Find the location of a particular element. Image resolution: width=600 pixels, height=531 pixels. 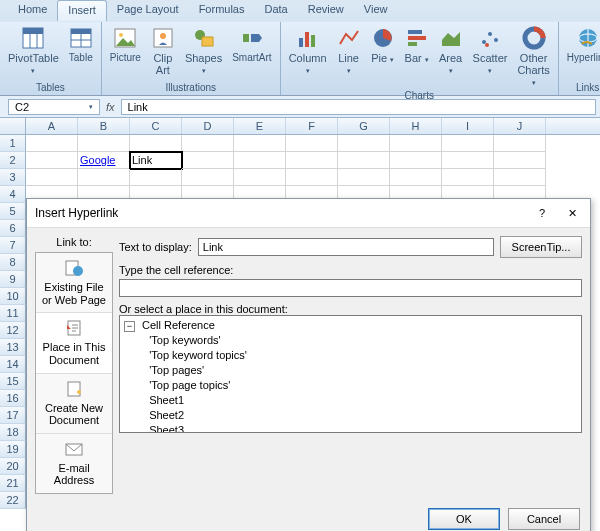

cell-A3 is located at coordinates (52, 178).